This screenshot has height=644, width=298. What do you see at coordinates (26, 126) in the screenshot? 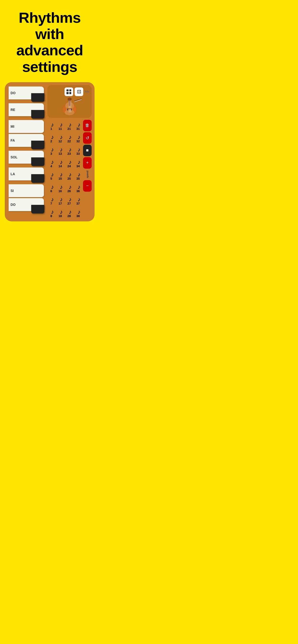
I see `piano-key-mi: MI` at bounding box center [26, 126].